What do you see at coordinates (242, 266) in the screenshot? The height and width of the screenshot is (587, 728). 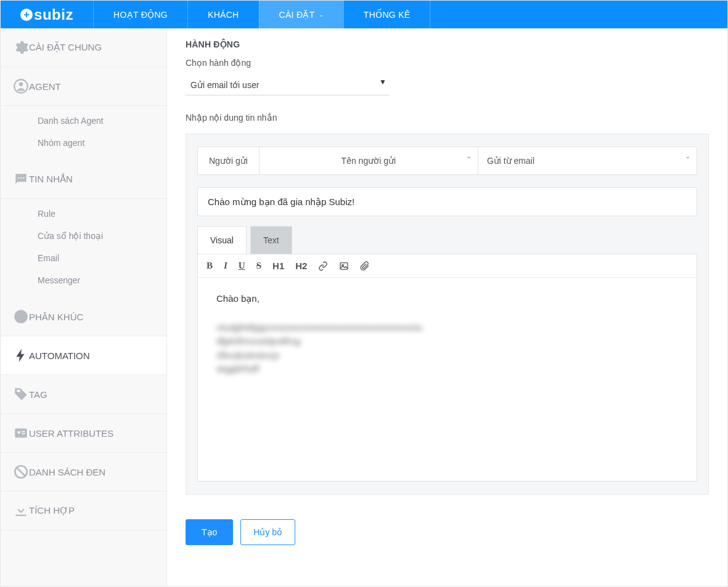 I see `underline-button: U` at bounding box center [242, 266].